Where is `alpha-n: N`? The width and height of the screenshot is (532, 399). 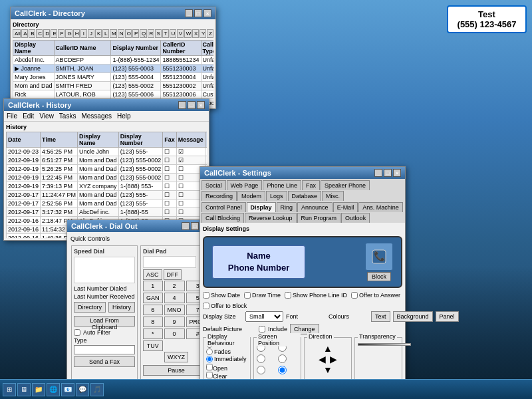 alpha-n: N is located at coordinates (121, 33).